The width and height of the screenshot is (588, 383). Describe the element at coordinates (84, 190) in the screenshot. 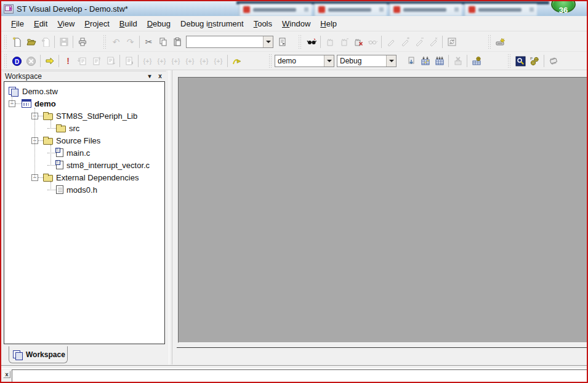

I see `tree-item-mods0-h: mods0.h` at that location.